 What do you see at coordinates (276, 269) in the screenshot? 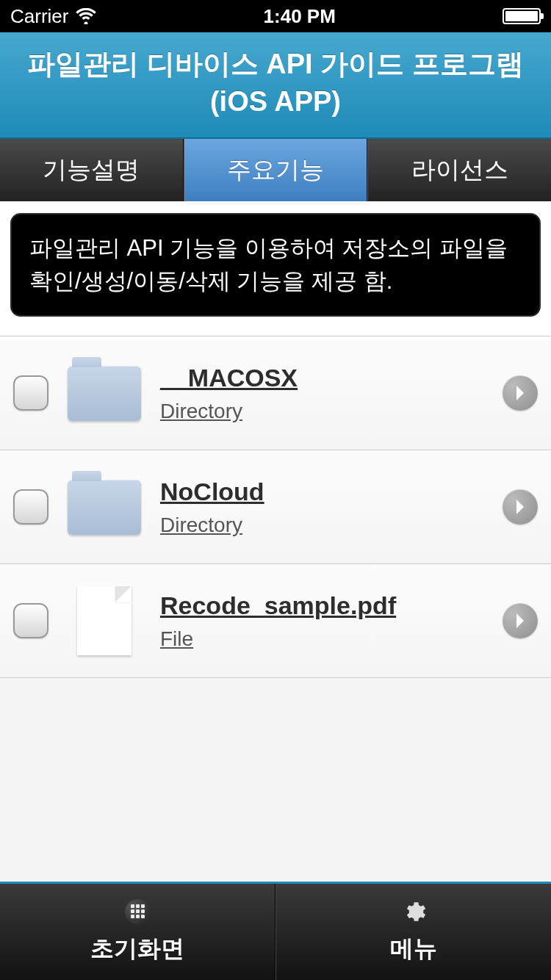
I see `description-container: 파일관리 API 기능을 이용하여 저장소의 파일을 확인/생성/이동/삭제 기…` at bounding box center [276, 269].